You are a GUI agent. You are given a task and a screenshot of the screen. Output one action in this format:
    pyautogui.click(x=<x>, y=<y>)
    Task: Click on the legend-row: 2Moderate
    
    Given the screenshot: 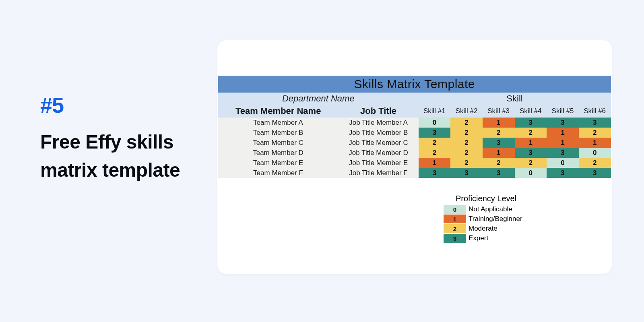 What is the action you would take?
    pyautogui.click(x=527, y=229)
    